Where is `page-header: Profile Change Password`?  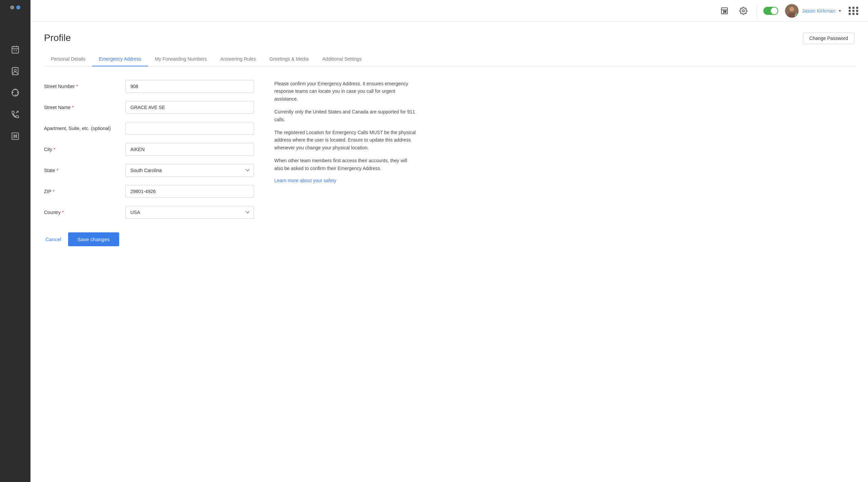 page-header: Profile Change Password is located at coordinates (449, 38).